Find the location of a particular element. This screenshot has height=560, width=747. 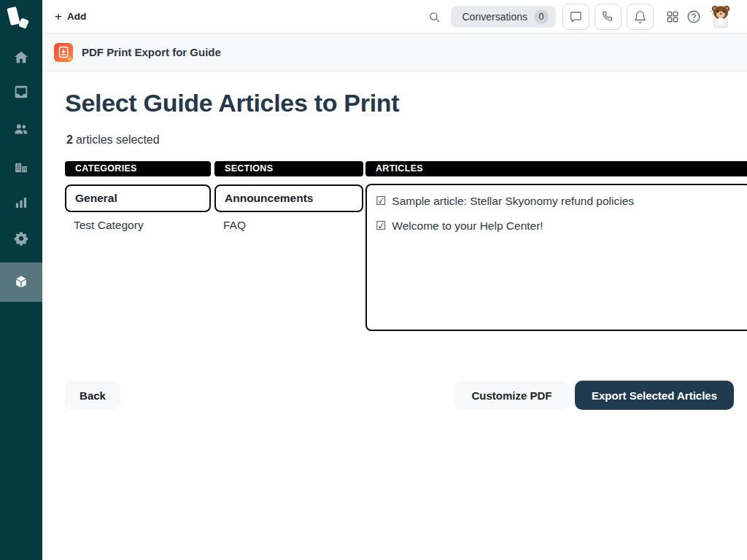

export-selected-articles-button: Export Selected Articles is located at coordinates (654, 395).